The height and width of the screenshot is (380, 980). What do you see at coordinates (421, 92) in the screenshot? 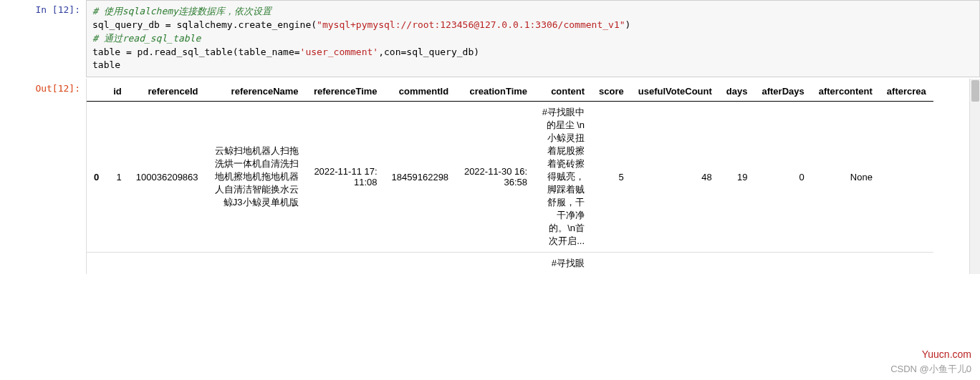
I see `col-commentId: commentId` at bounding box center [421, 92].